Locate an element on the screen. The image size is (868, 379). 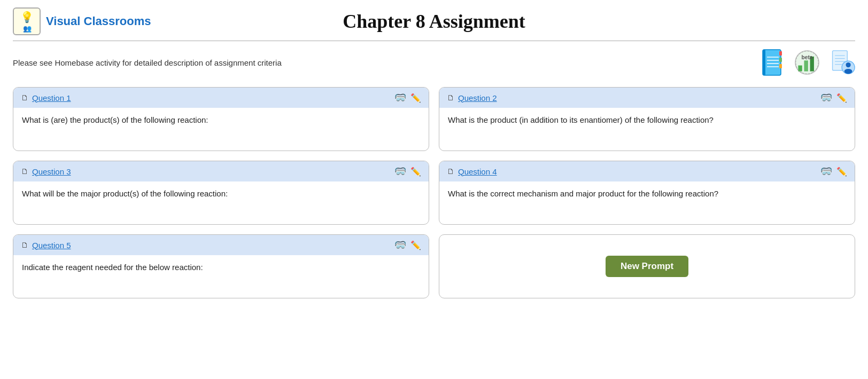
question-1-link: Question 1 is located at coordinates (51, 98).